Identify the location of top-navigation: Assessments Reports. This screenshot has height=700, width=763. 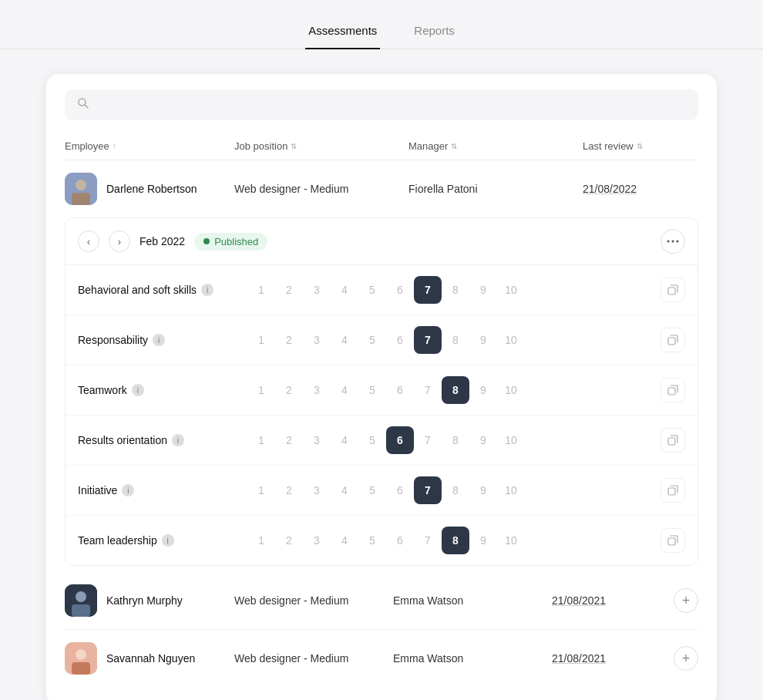
(382, 25).